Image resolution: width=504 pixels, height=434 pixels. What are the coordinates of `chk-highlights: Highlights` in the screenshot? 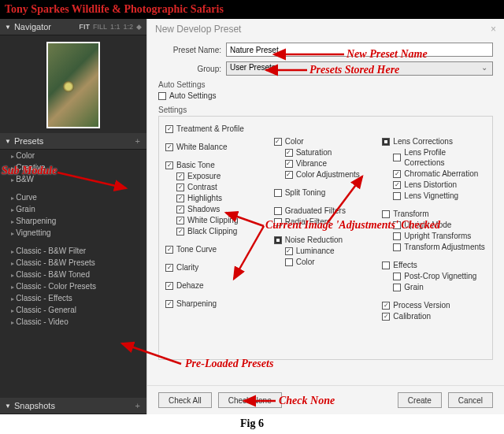 It's located at (223, 198).